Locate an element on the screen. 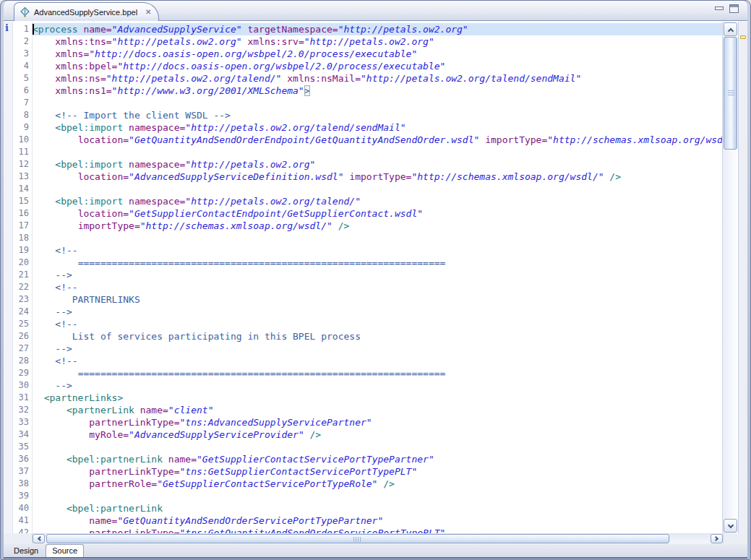 The image size is (751, 560). code-line: xmlns="http://docs.oasis-open.org/wsbpel… is located at coordinates (377, 53).